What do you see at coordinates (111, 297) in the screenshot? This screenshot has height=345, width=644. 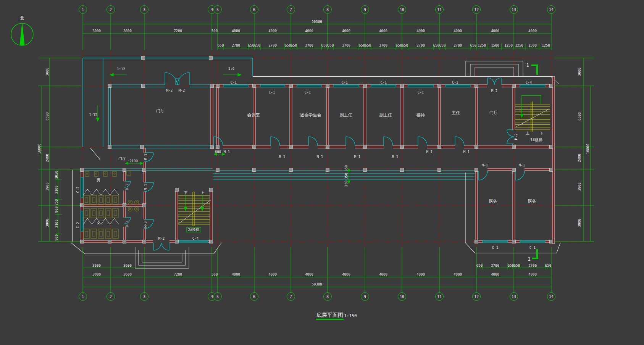 I see `grid-bubble-bottom: 2` at bounding box center [111, 297].